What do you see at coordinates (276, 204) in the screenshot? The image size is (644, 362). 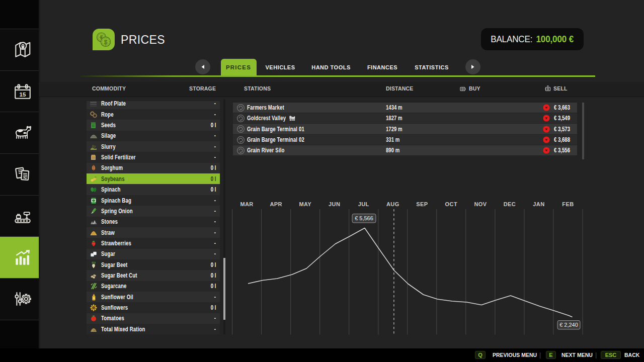 I see `svg-text: APR` at bounding box center [276, 204].